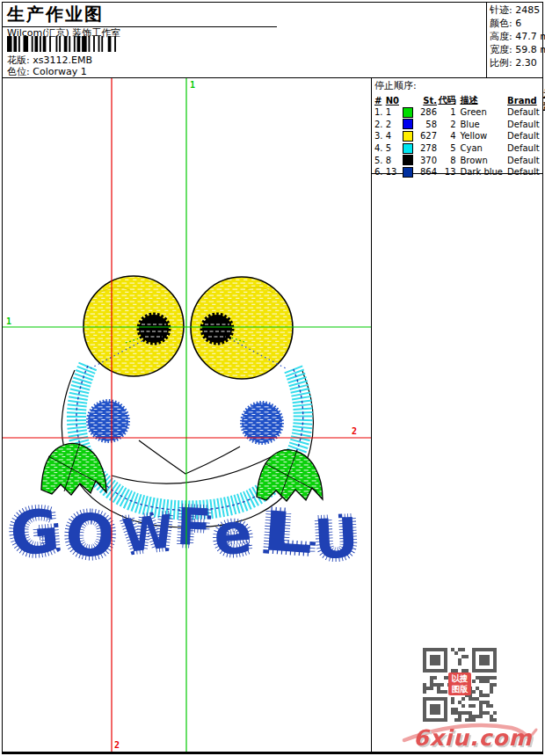  What do you see at coordinates (457, 113) in the screenshot?
I see `table-row: 1.1 2861 GreenDefault` at bounding box center [457, 113].